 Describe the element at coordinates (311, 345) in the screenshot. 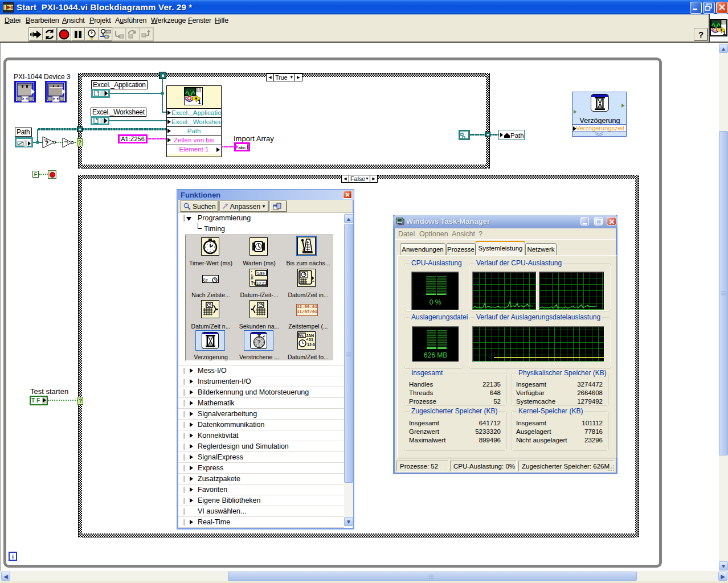

I see `svg-text: 12:01` at that location.